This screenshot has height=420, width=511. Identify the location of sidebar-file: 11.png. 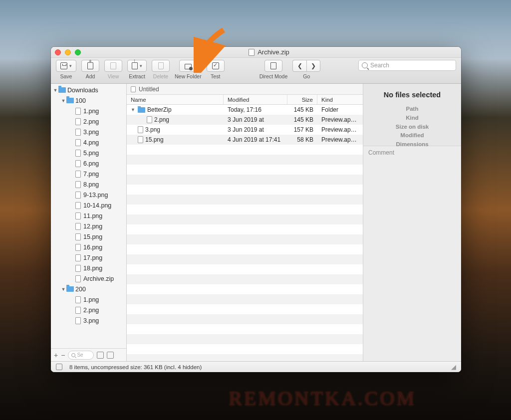
(89, 215).